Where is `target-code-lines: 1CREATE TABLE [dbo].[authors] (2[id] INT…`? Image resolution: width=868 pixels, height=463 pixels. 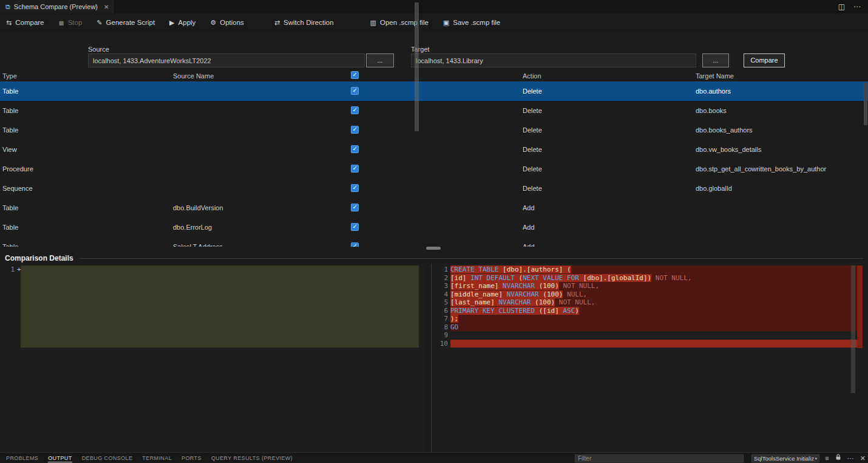 target-code-lines: 1CREATE TABLE [dbo].[authors] (2[id] INT… is located at coordinates (648, 306).